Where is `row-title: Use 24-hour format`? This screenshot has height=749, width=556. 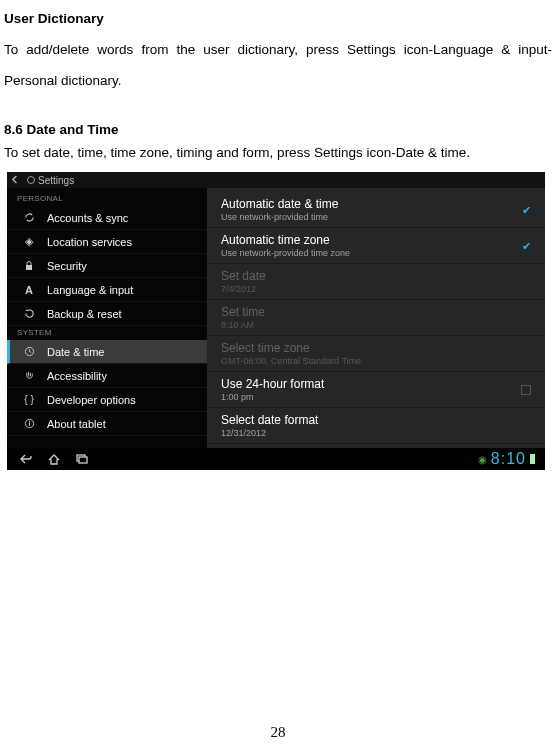 row-title: Use 24-hour format is located at coordinates (378, 384).